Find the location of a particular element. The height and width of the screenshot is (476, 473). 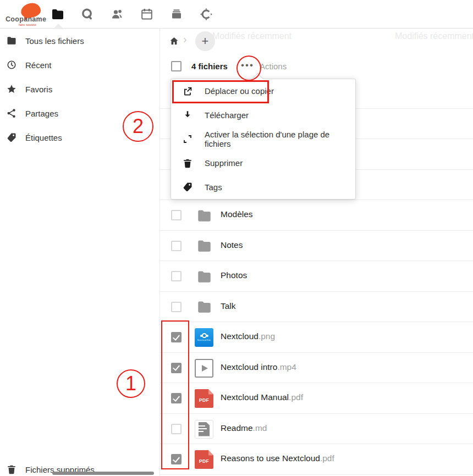

plus-icon: + is located at coordinates (206, 41).